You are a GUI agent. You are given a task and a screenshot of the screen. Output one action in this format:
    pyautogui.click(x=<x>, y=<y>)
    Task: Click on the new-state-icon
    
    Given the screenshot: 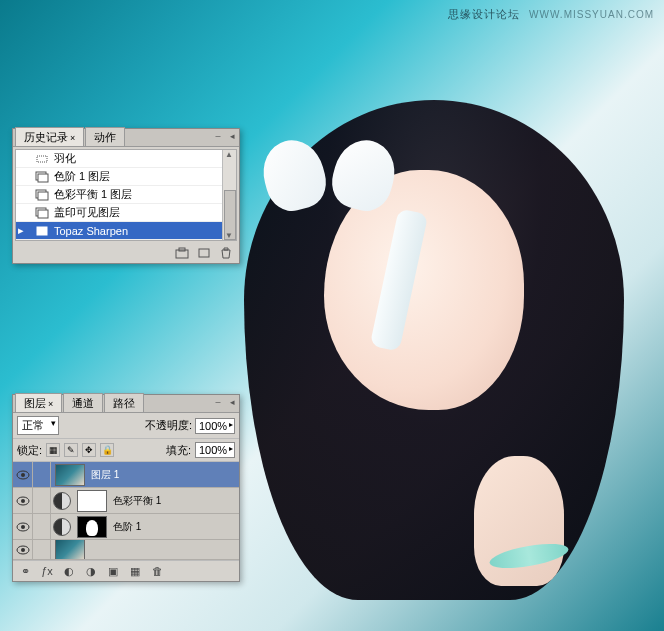 What is the action you would take?
    pyautogui.click(x=204, y=253)
    